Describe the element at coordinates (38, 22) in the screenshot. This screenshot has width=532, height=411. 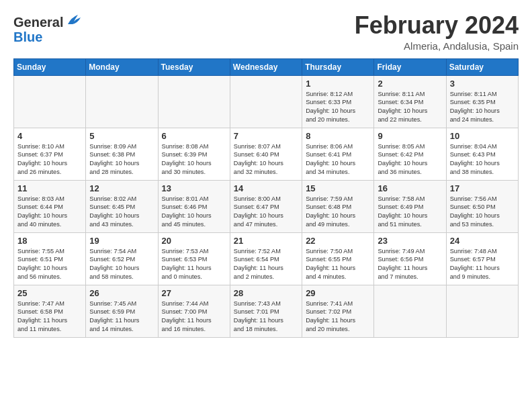
I see `logo-general: General` at that location.